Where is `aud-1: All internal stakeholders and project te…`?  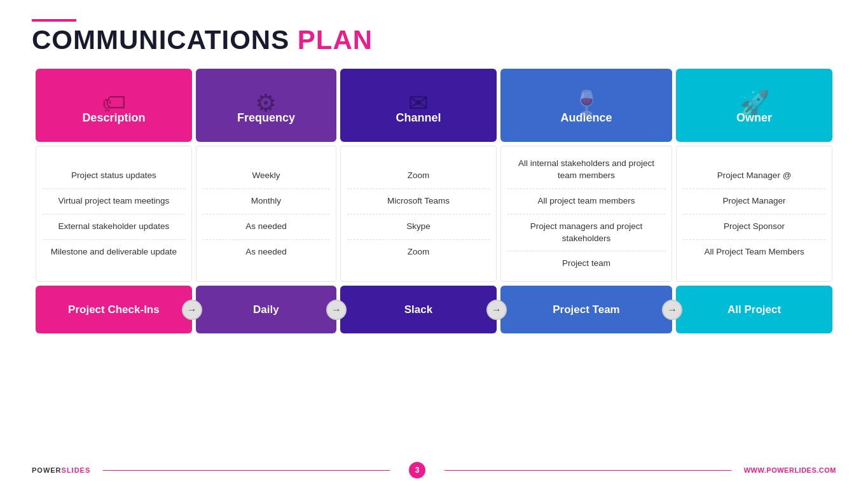 aud-1: All internal stakeholders and project te… is located at coordinates (586, 171).